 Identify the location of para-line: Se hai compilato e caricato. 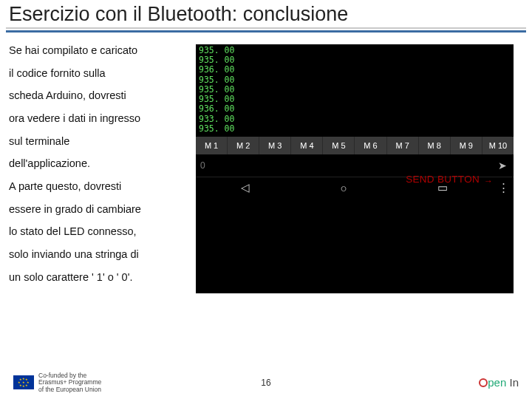
(99, 50).